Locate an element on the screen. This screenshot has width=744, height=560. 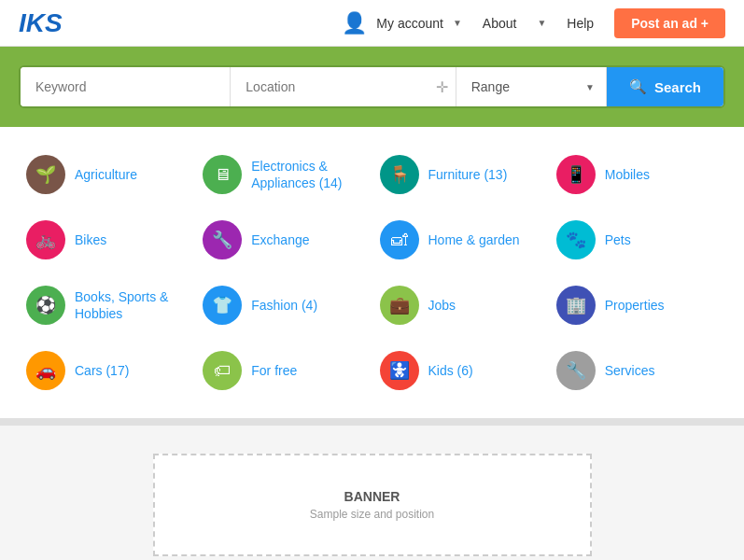
category-item: ⚽ Books, Sports & Hobbies is located at coordinates (106, 305).